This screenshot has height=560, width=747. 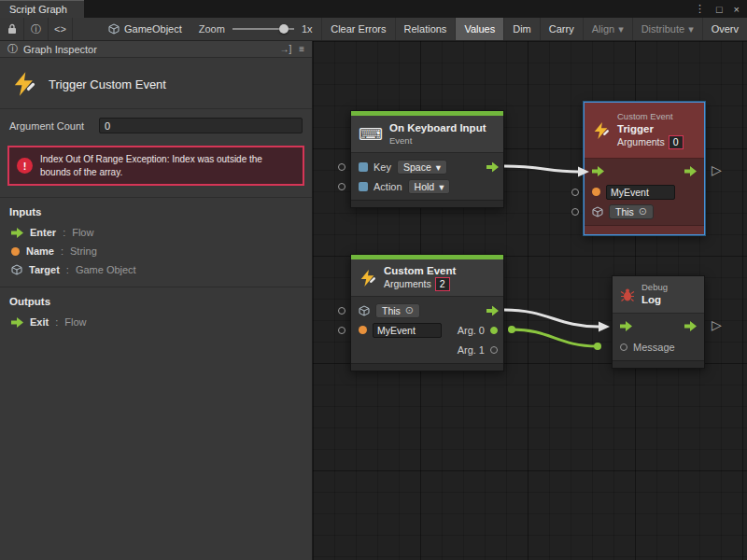 What do you see at coordinates (153, 29) in the screenshot?
I see `gameobject-label: GameObject` at bounding box center [153, 29].